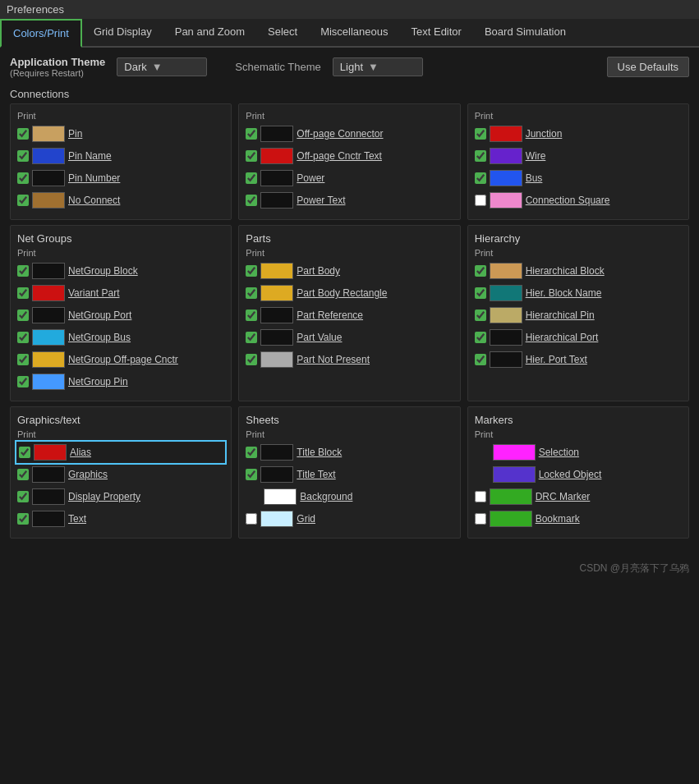 This screenshot has width=699, height=784. What do you see at coordinates (103, 271) in the screenshot?
I see `label-netgroup-block: NetGroup Block` at bounding box center [103, 271].